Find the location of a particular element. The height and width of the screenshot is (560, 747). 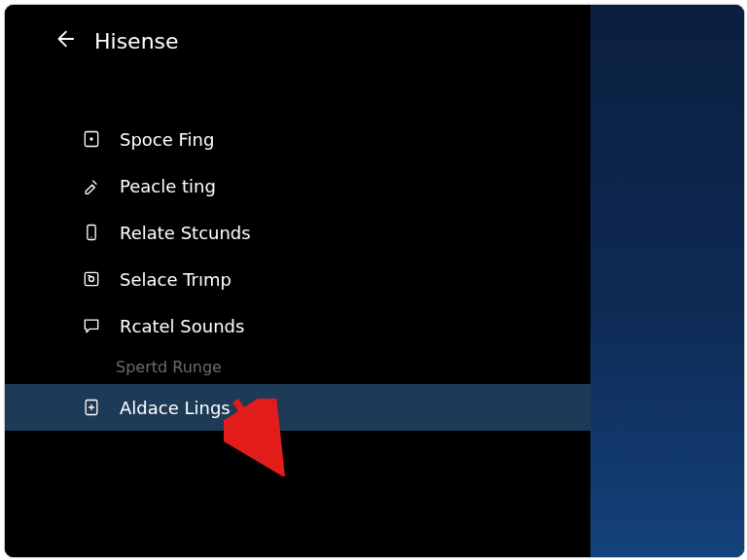

back-arrow-icon is located at coordinates (64, 41).